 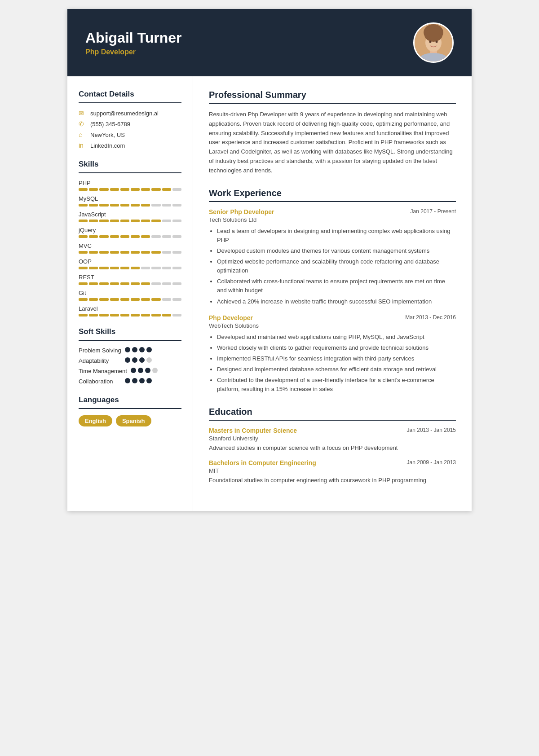 I want to click on job-title: Php Developer, so click(x=231, y=318).